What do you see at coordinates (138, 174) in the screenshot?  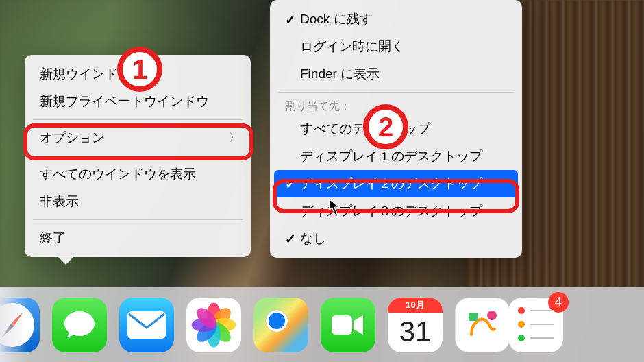 I see `menu-show-all-windows: すべてのウインドウを表示` at bounding box center [138, 174].